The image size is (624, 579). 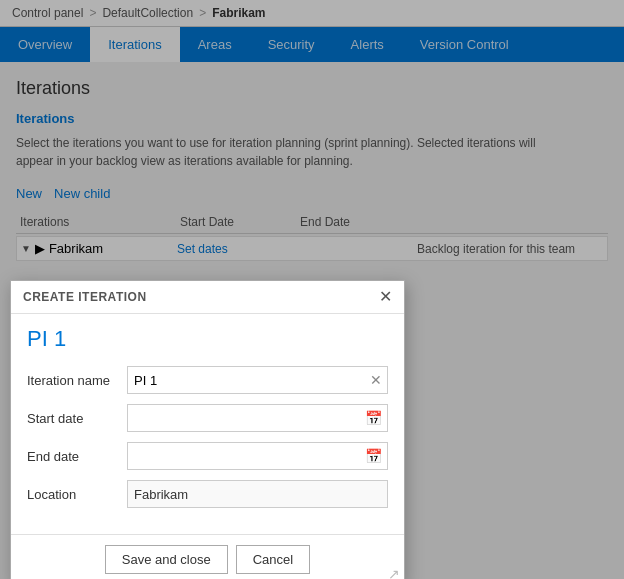 What do you see at coordinates (208, 456) in the screenshot?
I see `form-row-end-date: End date 📅` at bounding box center [208, 456].